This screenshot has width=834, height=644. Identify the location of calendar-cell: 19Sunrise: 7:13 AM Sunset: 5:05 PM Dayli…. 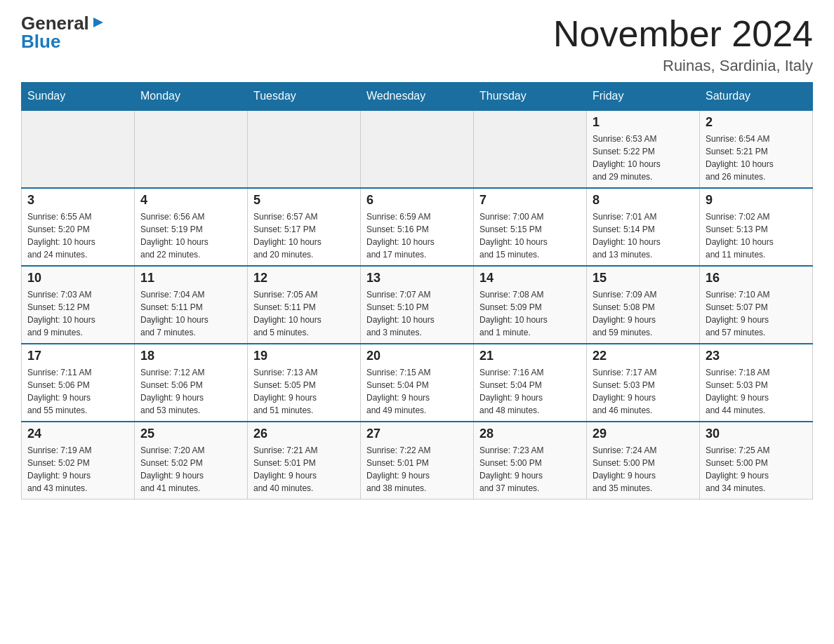
(305, 383).